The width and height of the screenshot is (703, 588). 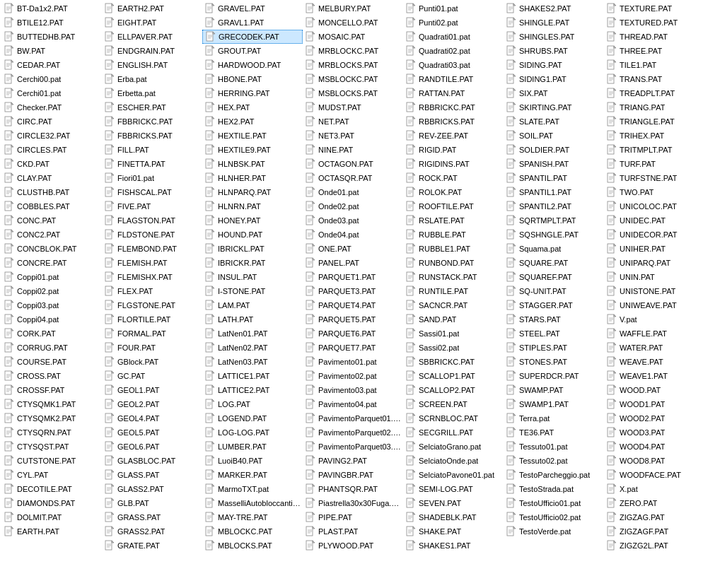 I want to click on list-item: NINE.PAT, so click(x=353, y=150).